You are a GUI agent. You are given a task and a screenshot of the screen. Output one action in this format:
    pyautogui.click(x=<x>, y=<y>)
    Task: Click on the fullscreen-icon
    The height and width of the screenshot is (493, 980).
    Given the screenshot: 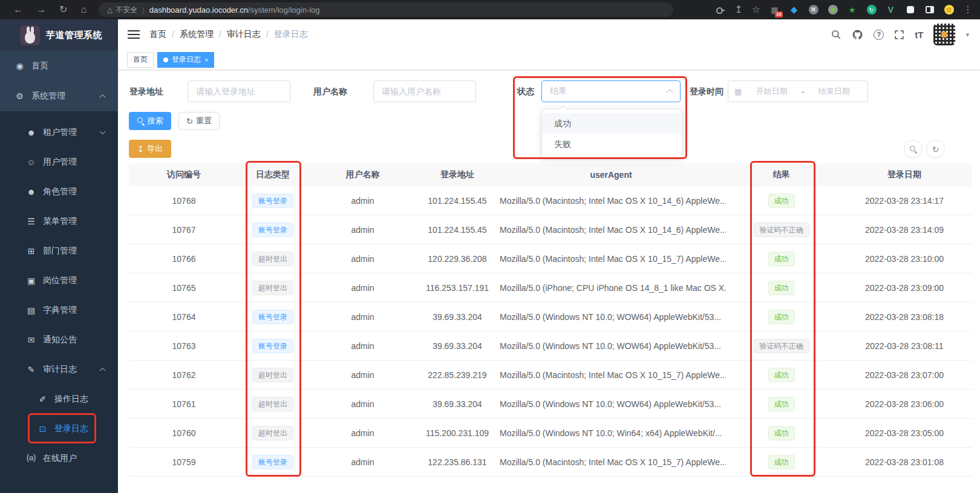 What is the action you would take?
    pyautogui.click(x=899, y=35)
    